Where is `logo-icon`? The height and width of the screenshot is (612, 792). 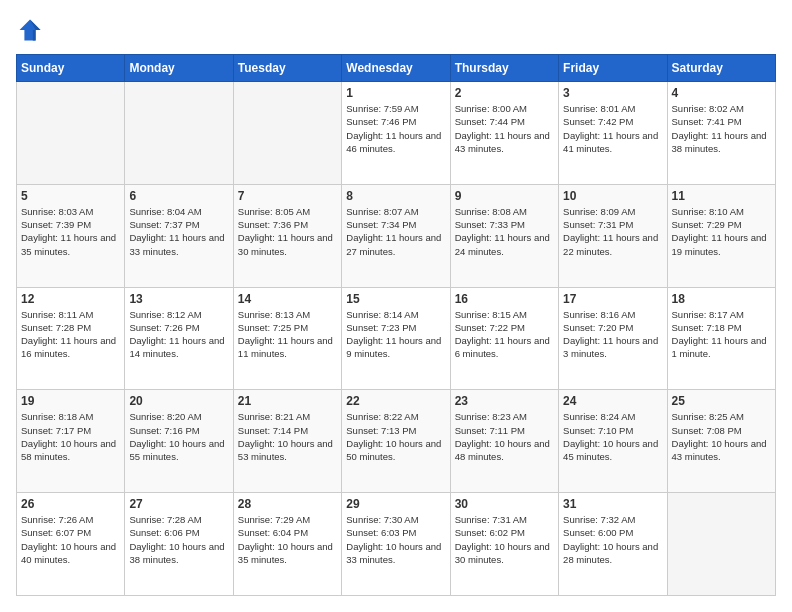
logo-icon is located at coordinates (30, 30).